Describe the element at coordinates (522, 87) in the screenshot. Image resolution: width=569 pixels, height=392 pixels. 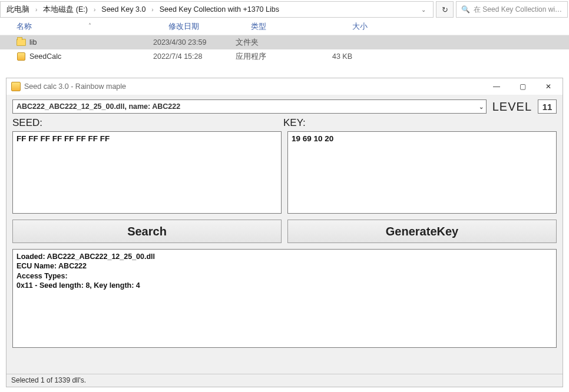
I see `maximize-button: ▢` at that location.